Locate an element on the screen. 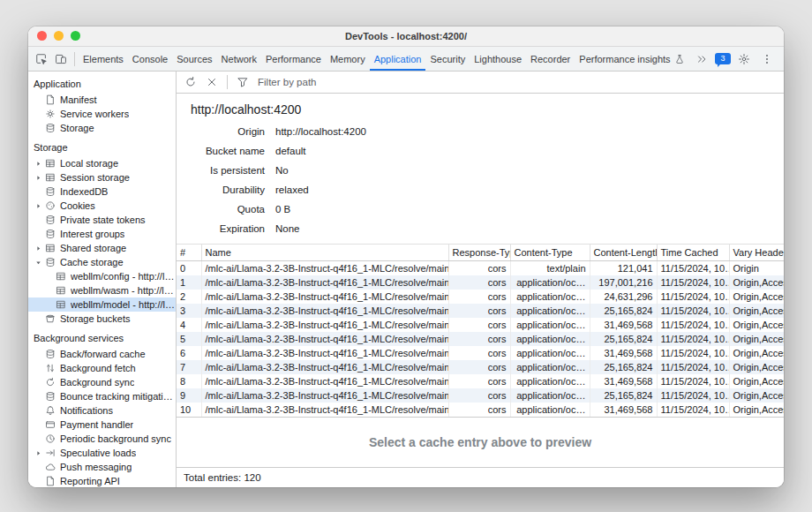 The image size is (812, 512). cache-entry-row: 0/mlc-ai/Llama-3.2-3B-Instruct-q4f16_1-M… is located at coordinates (480, 268).